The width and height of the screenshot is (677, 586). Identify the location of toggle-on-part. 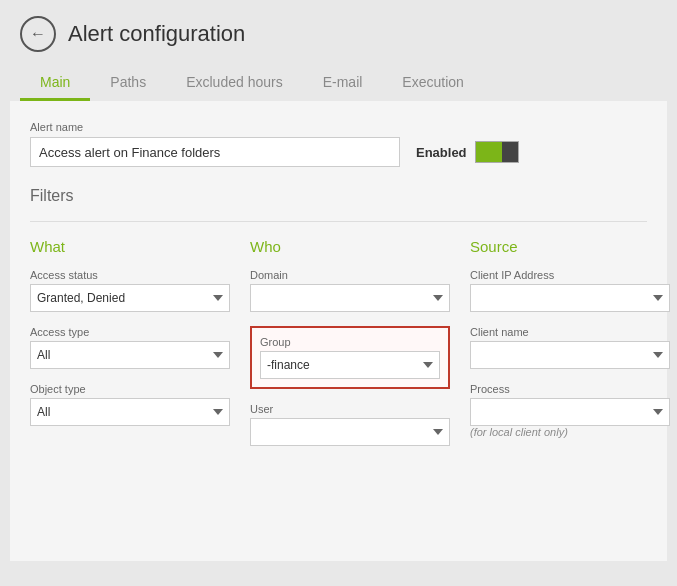
(489, 152).